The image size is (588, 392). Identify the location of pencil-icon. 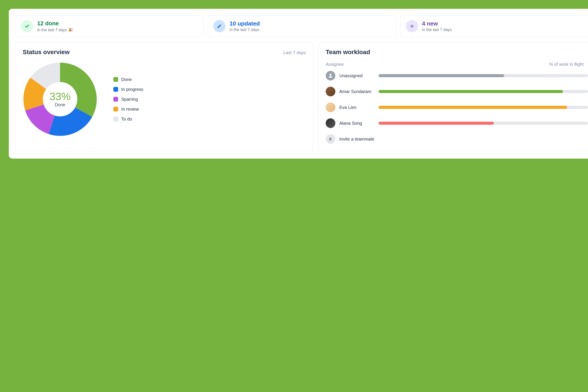
(220, 26).